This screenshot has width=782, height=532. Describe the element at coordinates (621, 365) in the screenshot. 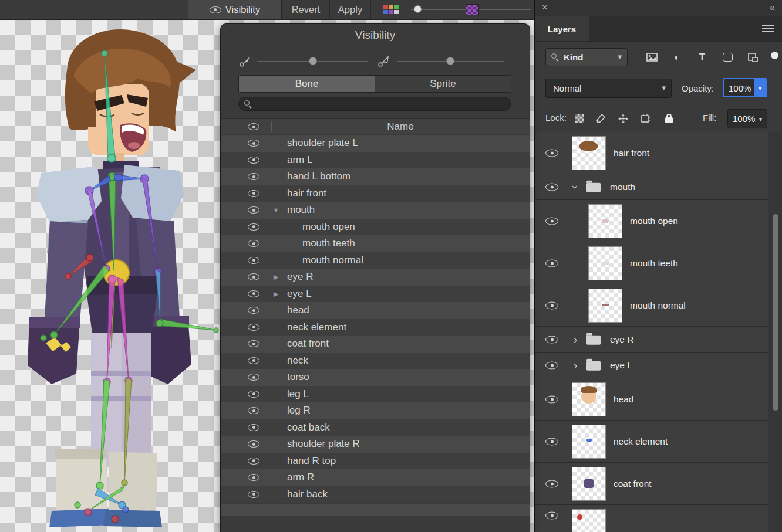

I see `layer-name: eye L` at that location.